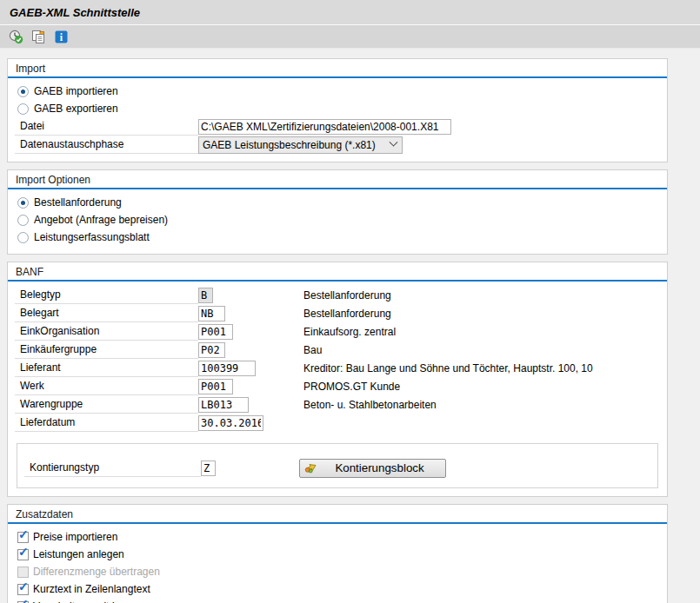  Describe the element at coordinates (106, 422) in the screenshot. I see `field-label: Lieferdatum` at that location.